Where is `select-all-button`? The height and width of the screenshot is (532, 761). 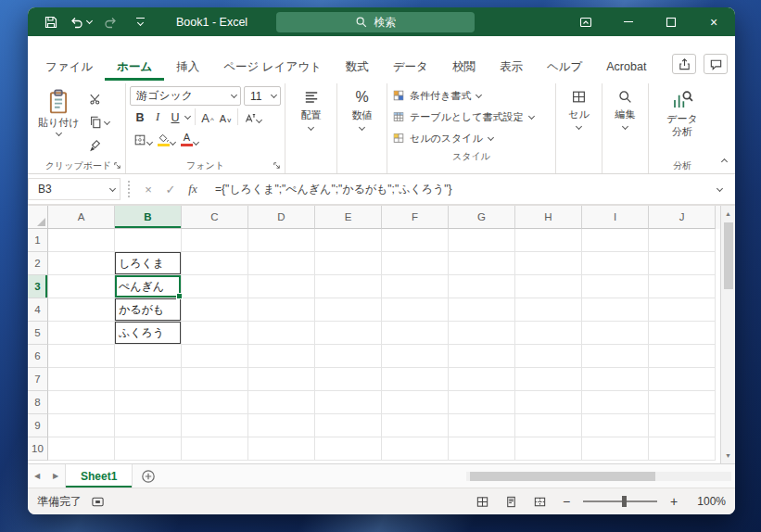 select-all-button is located at coordinates (38, 217).